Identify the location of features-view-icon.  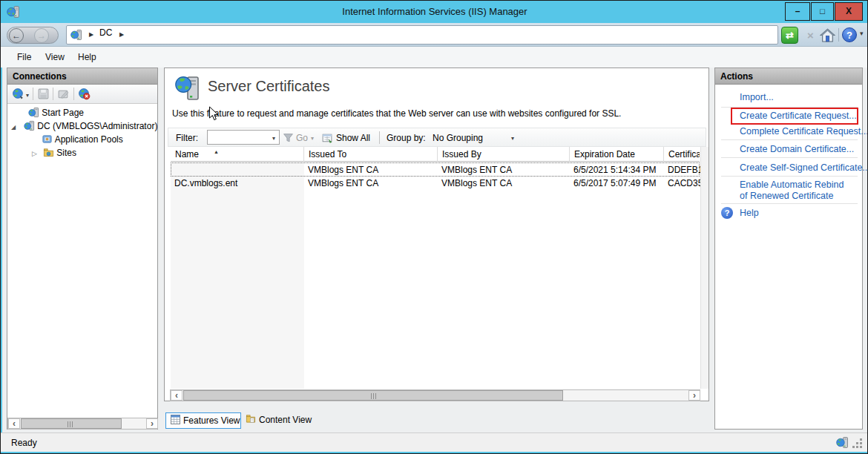
(175, 421).